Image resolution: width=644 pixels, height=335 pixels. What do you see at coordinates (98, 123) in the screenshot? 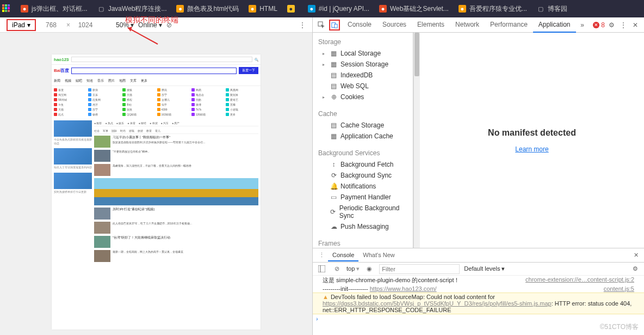
I see `category-tab: ● 推荐` at bounding box center [98, 123].